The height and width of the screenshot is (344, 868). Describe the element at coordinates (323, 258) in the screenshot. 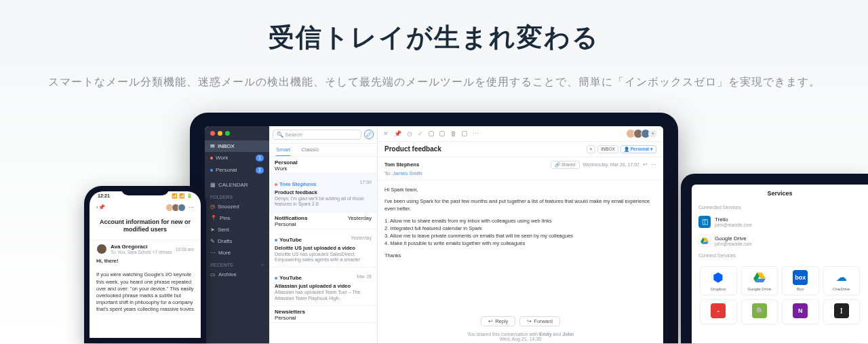

I see `message-preview: Deloitte US has uploaded SalesDirect: Em…` at that location.